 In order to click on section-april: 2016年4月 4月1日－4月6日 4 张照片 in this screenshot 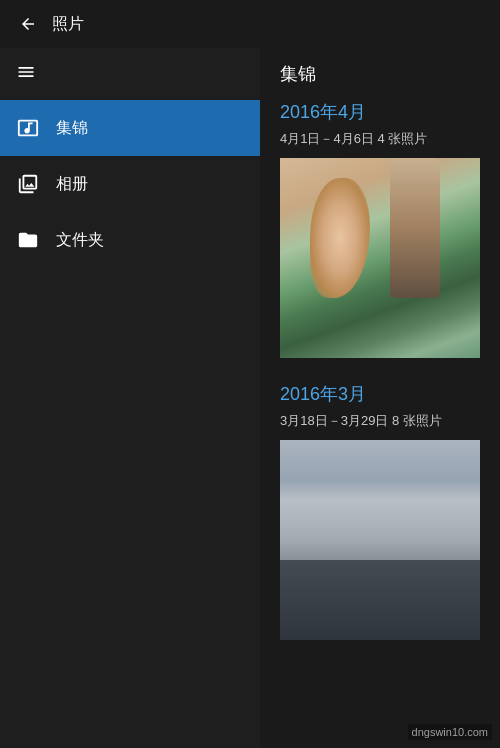, I will do `click(380, 229)`.